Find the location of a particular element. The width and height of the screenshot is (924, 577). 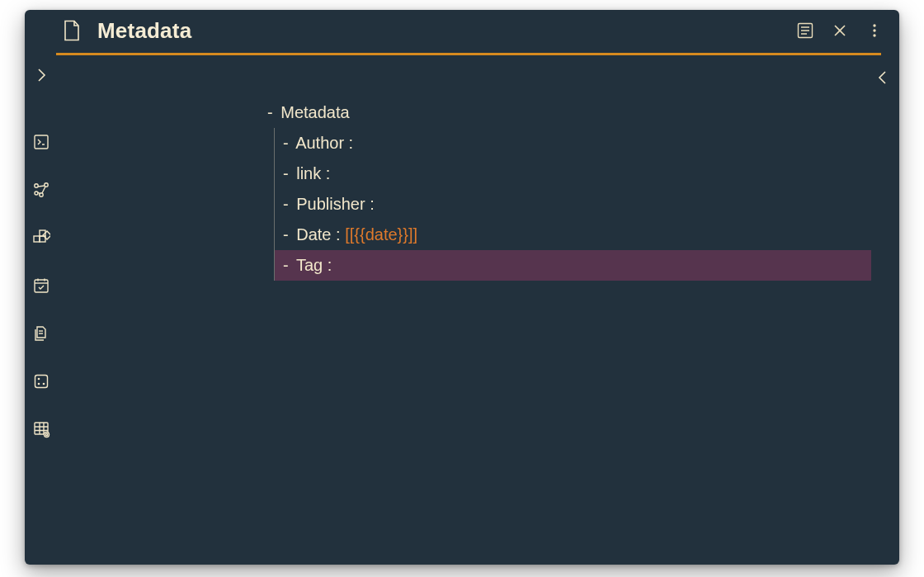

expand-left-icon is located at coordinates (41, 75).